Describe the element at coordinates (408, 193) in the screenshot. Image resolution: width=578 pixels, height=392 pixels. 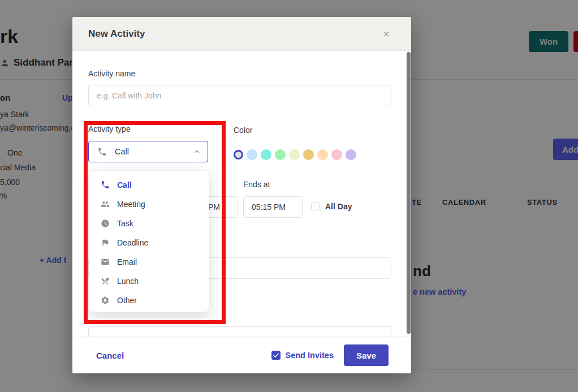
I see `modal-scrollbar-track` at that location.